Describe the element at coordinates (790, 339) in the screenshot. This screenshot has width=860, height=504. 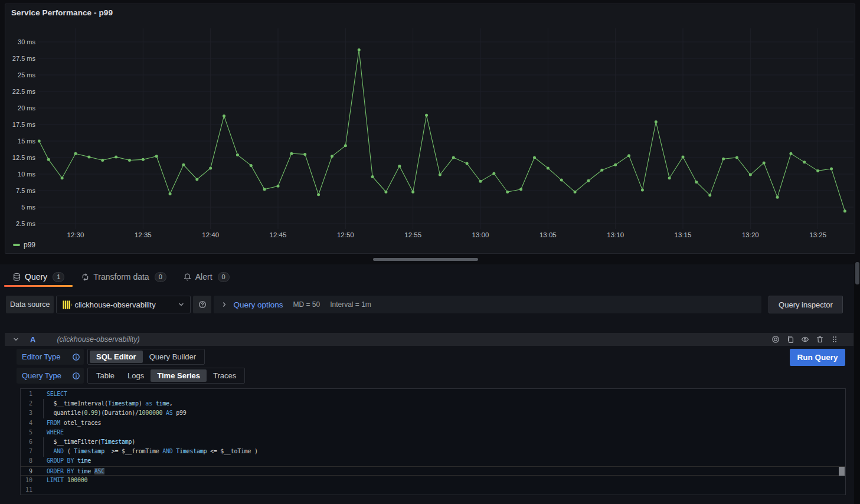
I see `copy-icon` at that location.